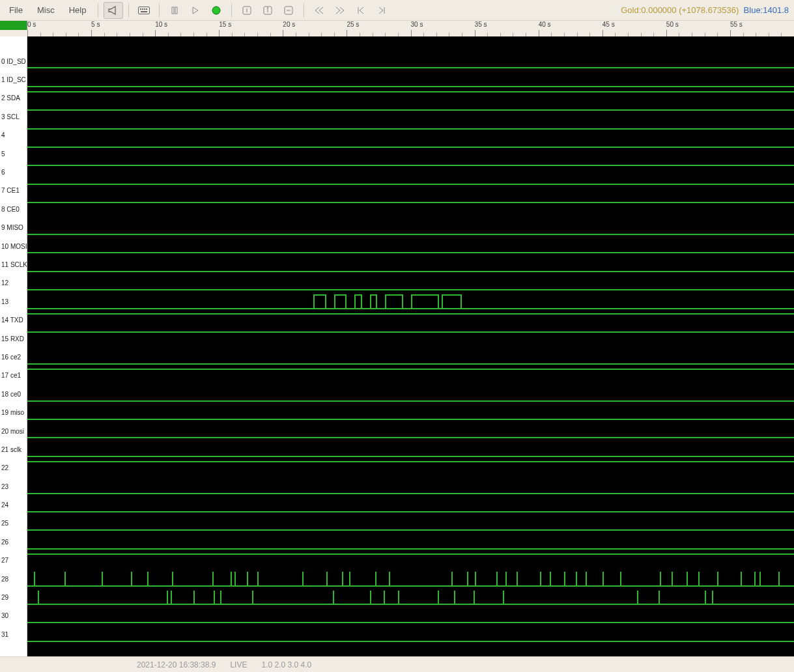  Describe the element at coordinates (13, 579) in the screenshot. I see `channel-label: 28` at that location.